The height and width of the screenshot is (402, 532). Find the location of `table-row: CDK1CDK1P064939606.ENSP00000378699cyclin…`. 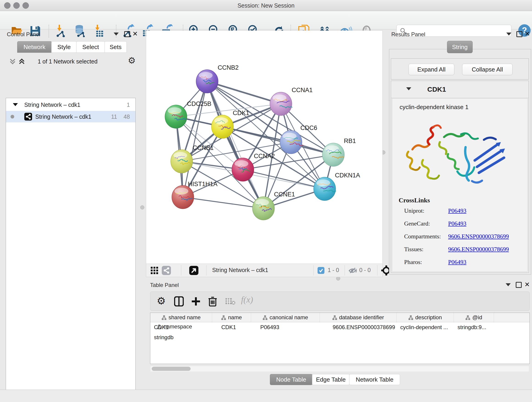

table-row: CDK1CDK1P064939606.ENSP00000378699cyclin… is located at coordinates (340, 332).